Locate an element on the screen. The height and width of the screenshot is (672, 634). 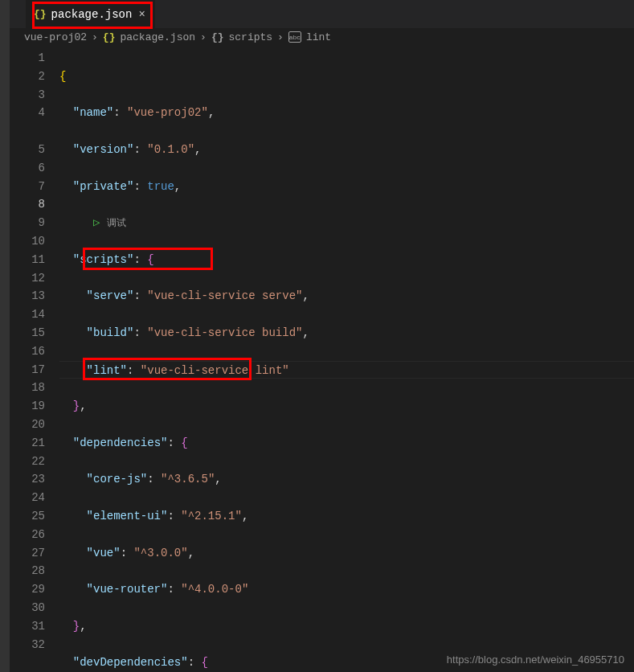
debug-codelens: 调试 is located at coordinates (117, 223).